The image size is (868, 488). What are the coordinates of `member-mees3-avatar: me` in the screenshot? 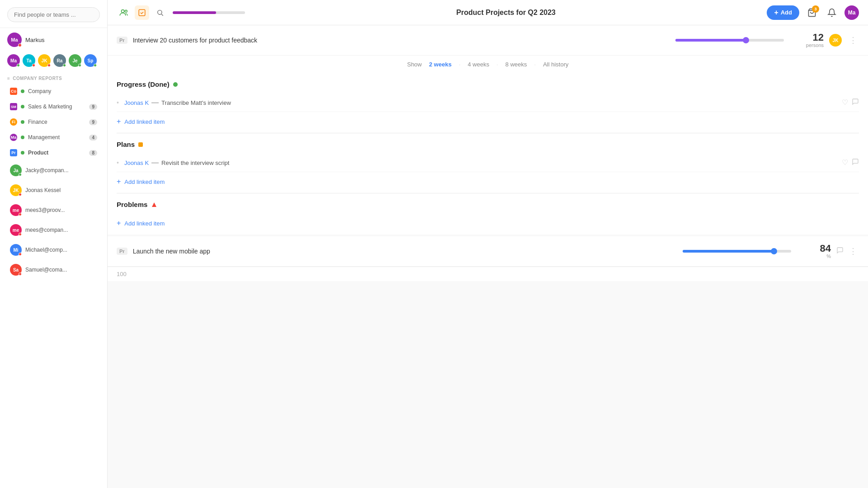 It's located at (16, 210).